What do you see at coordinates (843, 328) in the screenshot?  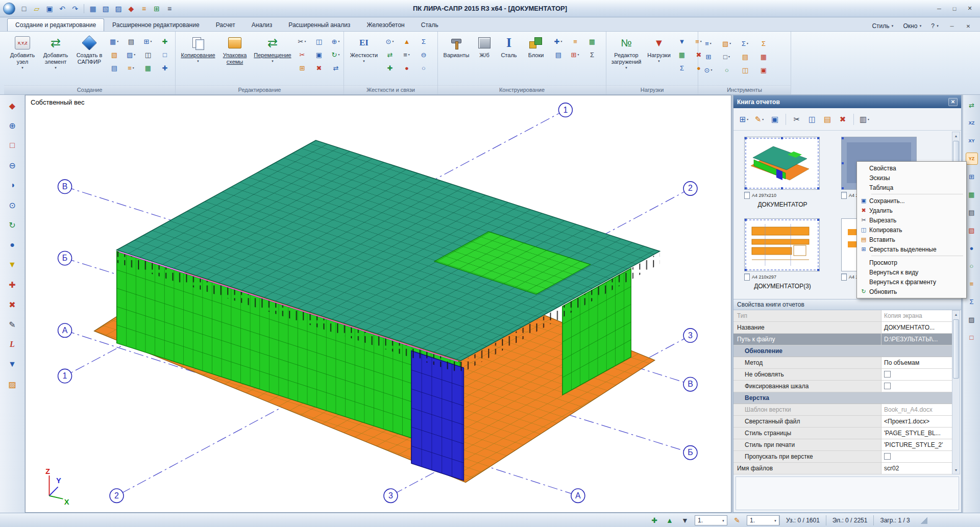 I see `property-row-name: Название ДОКУМЕНТАТО...` at bounding box center [843, 328].